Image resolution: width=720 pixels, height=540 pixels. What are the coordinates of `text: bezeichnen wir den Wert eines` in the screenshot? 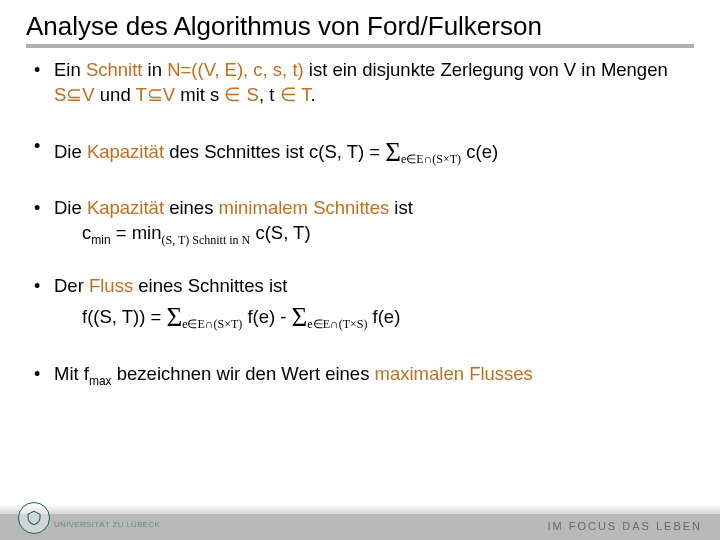 It's located at (244, 374).